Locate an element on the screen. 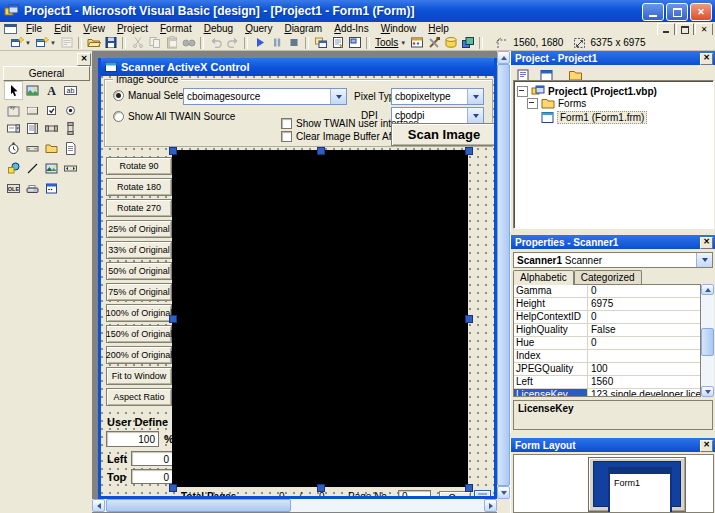  menu-help: Help is located at coordinates (438, 28).